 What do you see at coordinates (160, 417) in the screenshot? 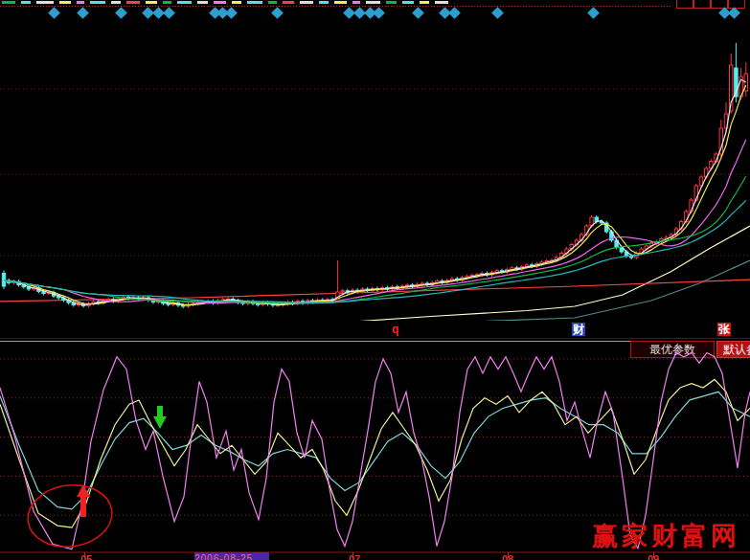
I see `annotation-arrow-down-icon` at bounding box center [160, 417].